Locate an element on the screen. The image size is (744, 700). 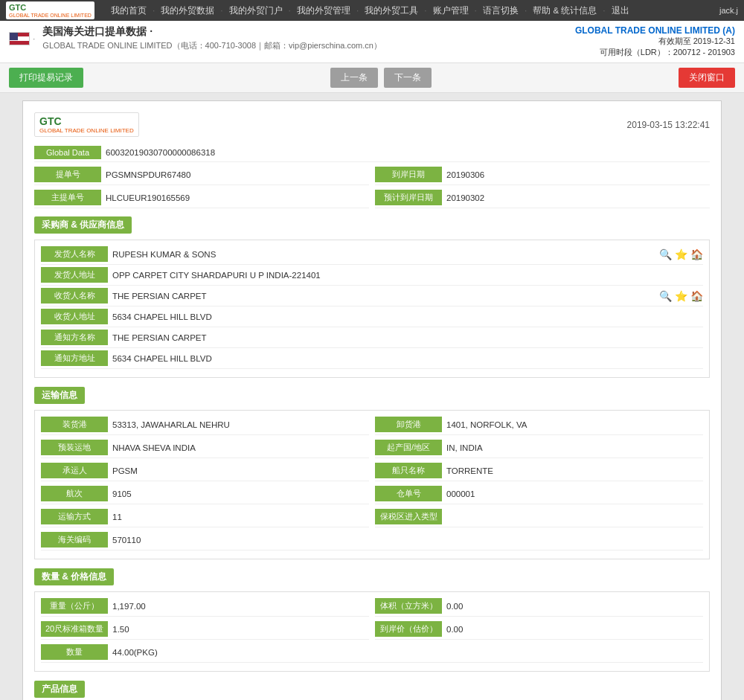
consignee-name-row: 收货人名称 THE PERSIAN CARPET 🔍 ⭐ 🏠 is located at coordinates (372, 298).